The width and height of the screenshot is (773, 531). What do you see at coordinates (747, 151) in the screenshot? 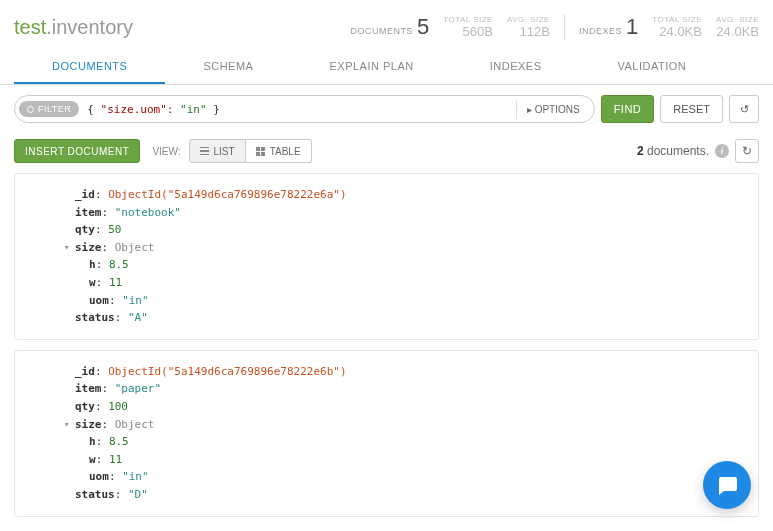
I see `refresh-icon: ↻` at bounding box center [747, 151].